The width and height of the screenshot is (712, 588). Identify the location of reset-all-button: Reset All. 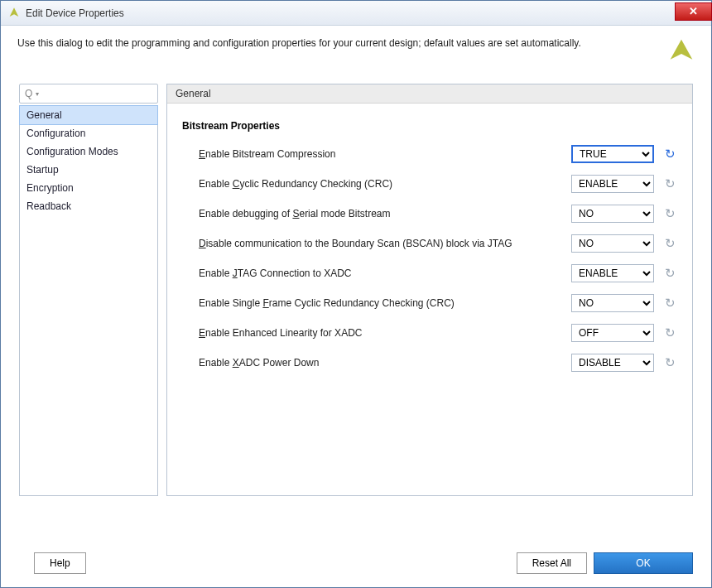
(551, 563).